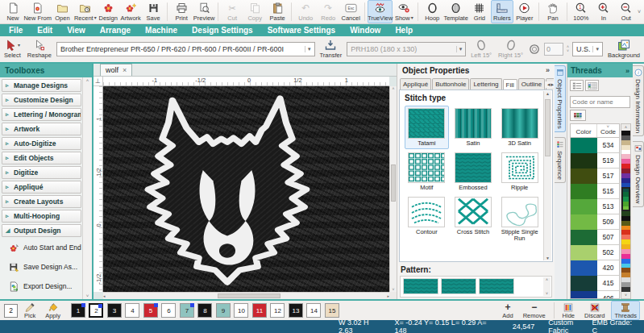 Image resolution: width=644 pixels, height=333 pixels. I want to click on properties-tab-buttonhole: Buttonhole, so click(451, 84).